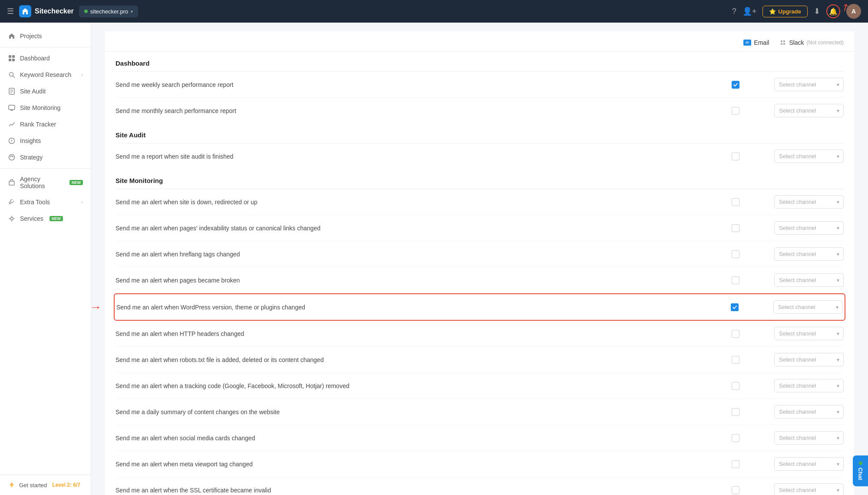 Image resolution: width=868 pixels, height=495 pixels. I want to click on sidebar-item-projects: Projects, so click(45, 36).